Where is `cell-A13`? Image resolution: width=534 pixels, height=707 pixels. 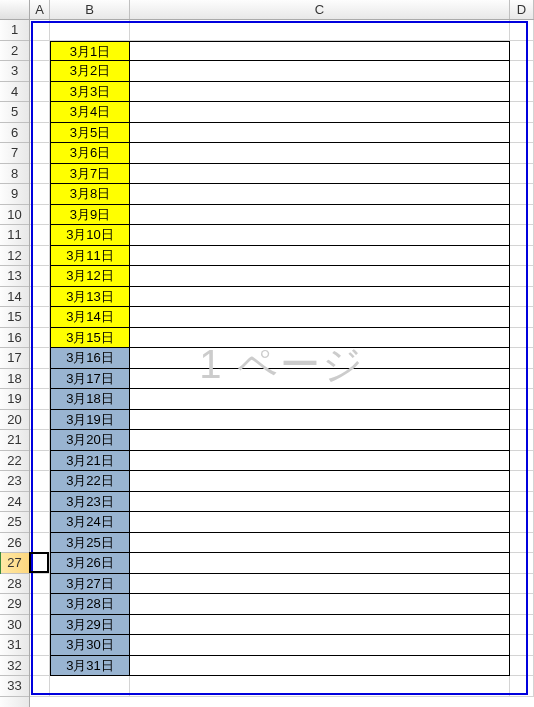 cell-A13 is located at coordinates (40, 276).